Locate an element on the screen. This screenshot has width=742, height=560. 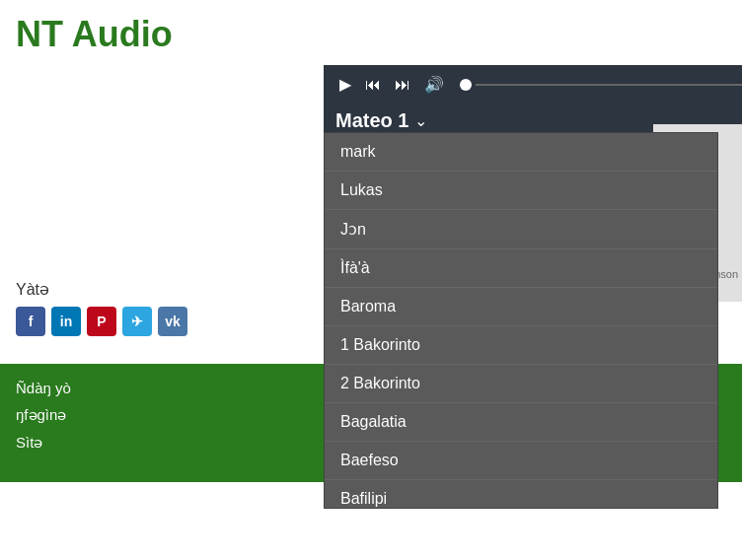
page-title: NT Audio is located at coordinates (371, 33).